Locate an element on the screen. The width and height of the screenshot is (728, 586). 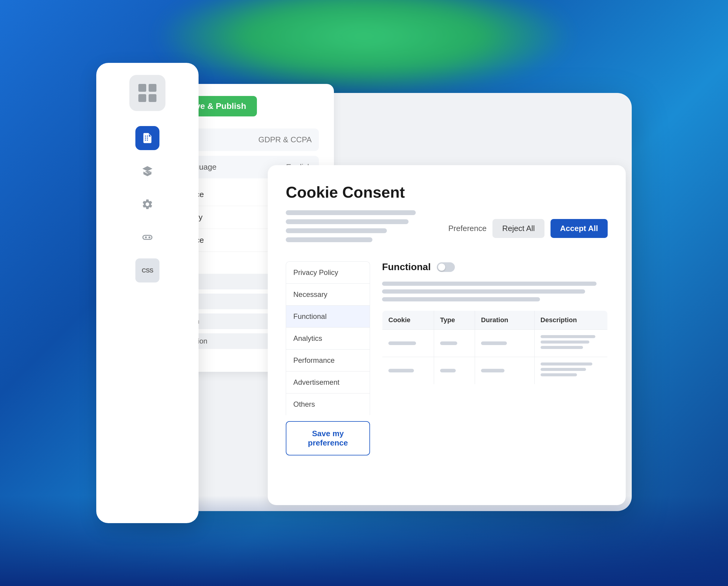
col-type: Type is located at coordinates (454, 320).